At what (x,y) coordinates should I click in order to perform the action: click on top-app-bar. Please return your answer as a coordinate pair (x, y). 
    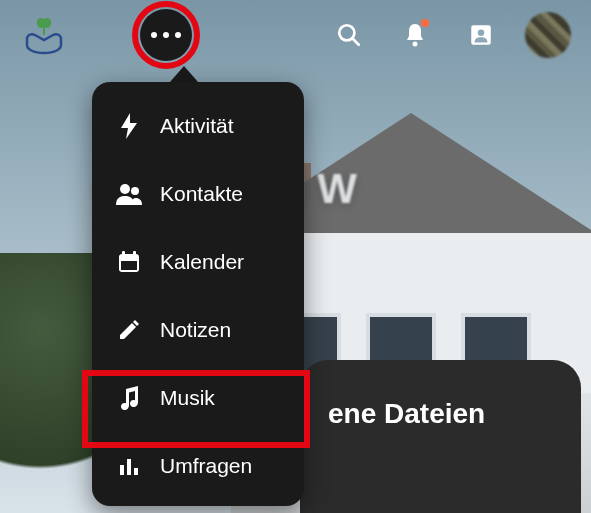
    Looking at the image, I should click on (296, 35).